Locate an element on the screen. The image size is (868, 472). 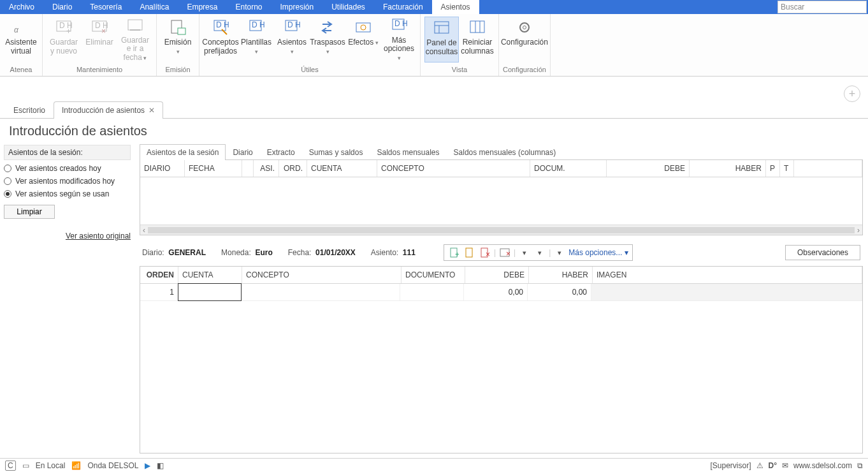
subtab-saldos-col: Saldos mensuales (columnas) is located at coordinates (505, 152).